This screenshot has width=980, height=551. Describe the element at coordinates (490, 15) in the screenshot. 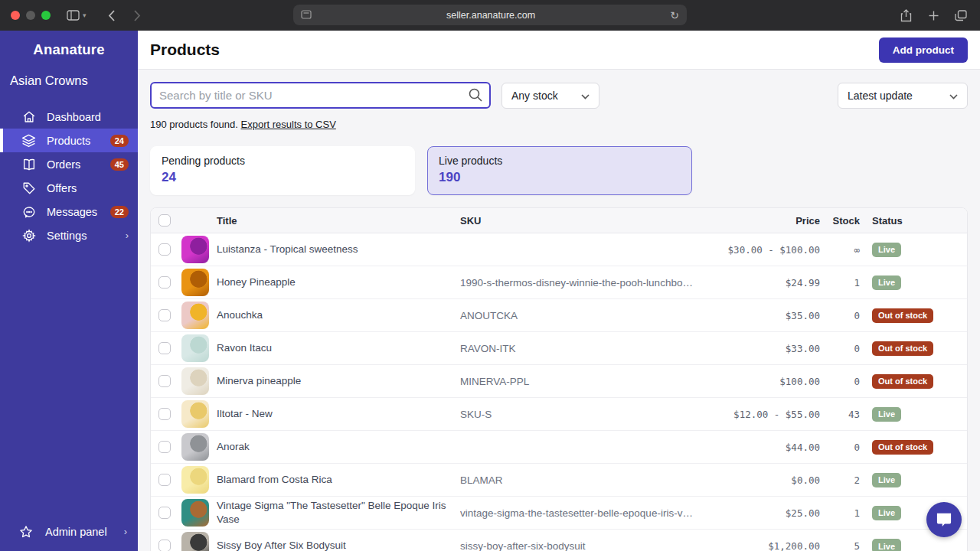

I see `address-bar: seller.ananature.com ↻` at that location.